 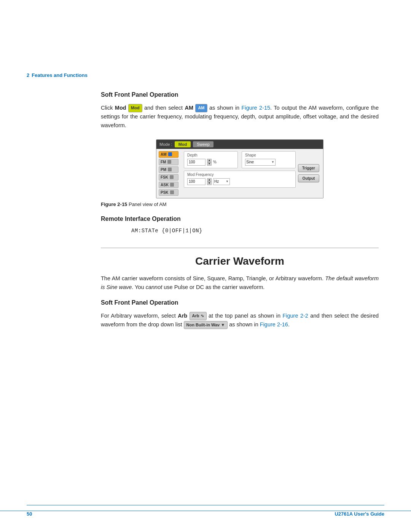 I want to click on mod-freq-value: 100, so click(x=192, y=181).